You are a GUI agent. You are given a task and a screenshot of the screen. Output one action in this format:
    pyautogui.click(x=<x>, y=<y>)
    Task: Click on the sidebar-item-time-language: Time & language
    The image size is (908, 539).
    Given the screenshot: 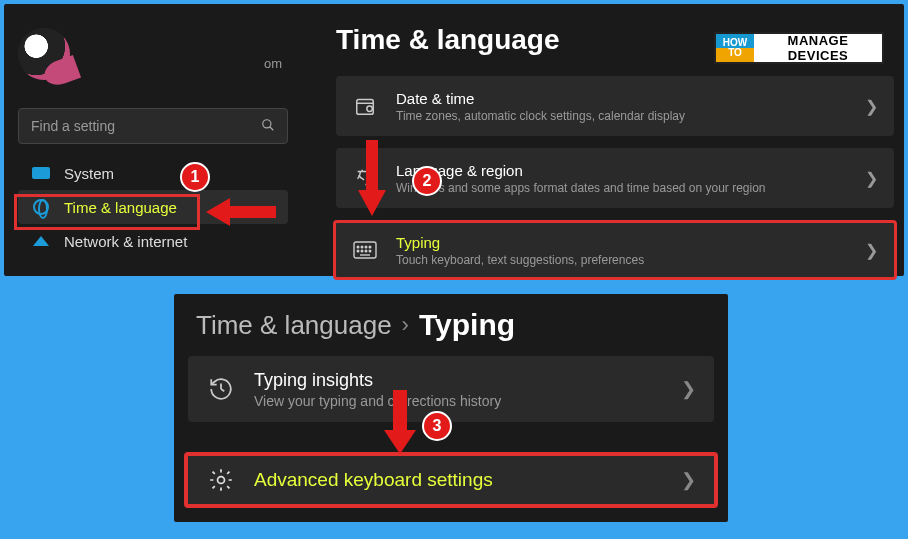 What is the action you would take?
    pyautogui.click(x=153, y=207)
    